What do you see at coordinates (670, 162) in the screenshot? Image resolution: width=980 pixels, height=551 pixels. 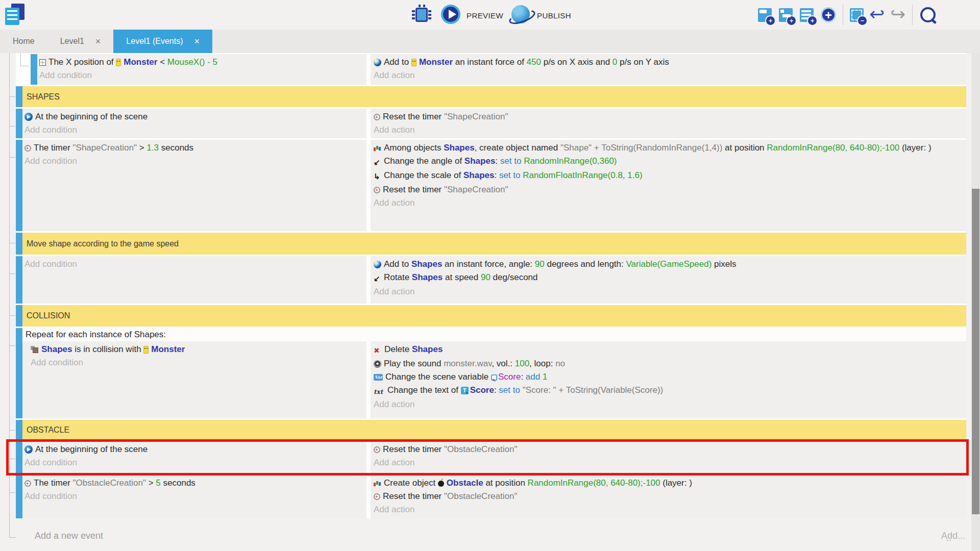 I see `action-line: Change the angle of Shapes: set to Rando…` at bounding box center [670, 162].